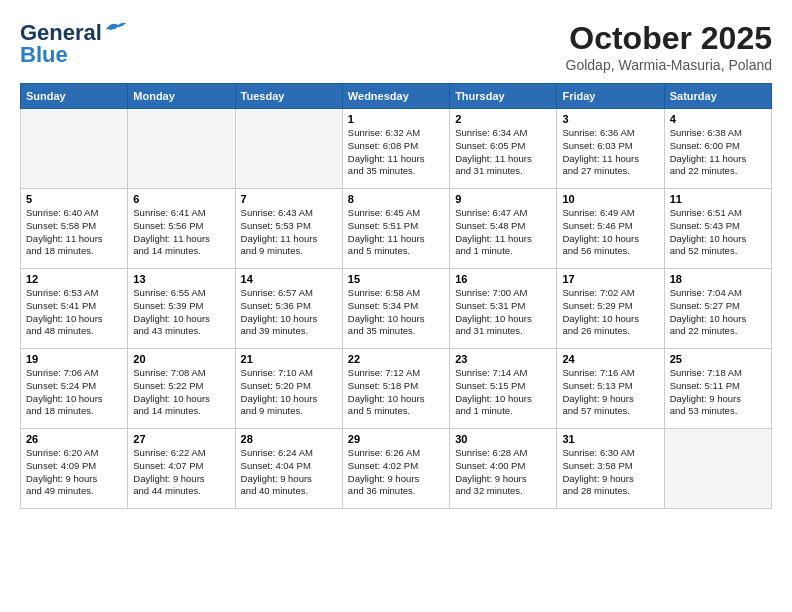 The height and width of the screenshot is (612, 792). I want to click on calendar-week-4: 19Sunrise: 7:06 AM Sunset: 5:24 PM Dayli…, so click(396, 389).